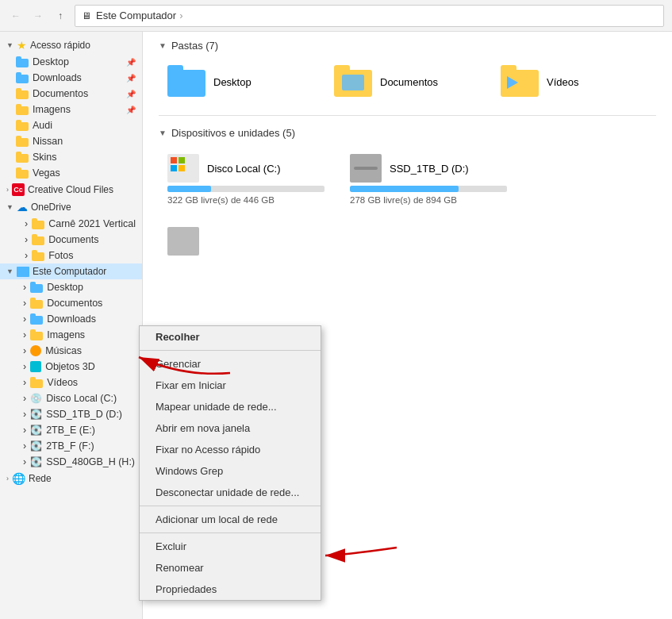  Describe the element at coordinates (230, 546) in the screenshot. I see `ctx-item-excluir: Excluir` at that location.